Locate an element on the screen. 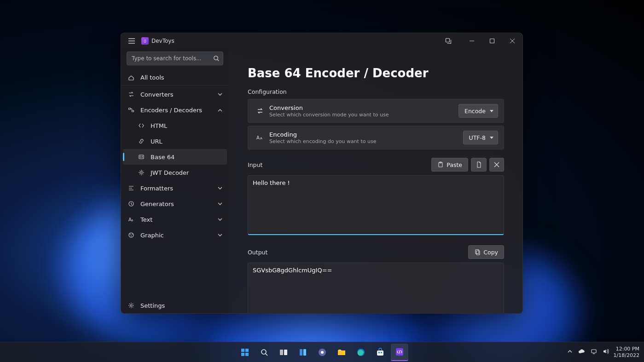 The height and width of the screenshot is (362, 644). taskbar-app-store is located at coordinates (380, 352).